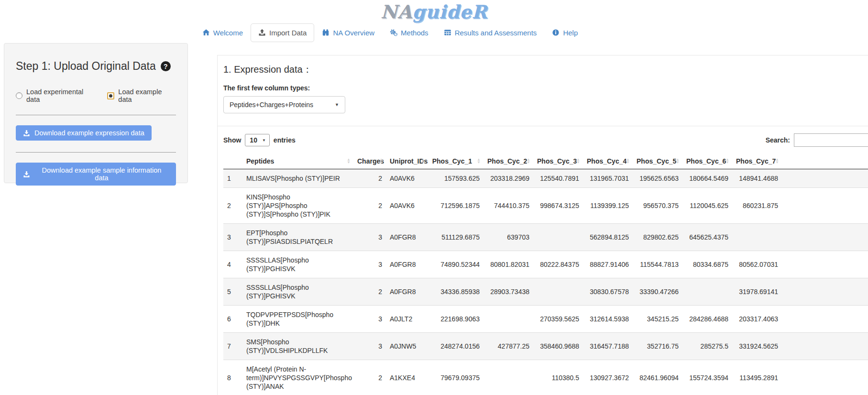  Describe the element at coordinates (370, 378) in the screenshot. I see `cell-charge: 2` at that location.